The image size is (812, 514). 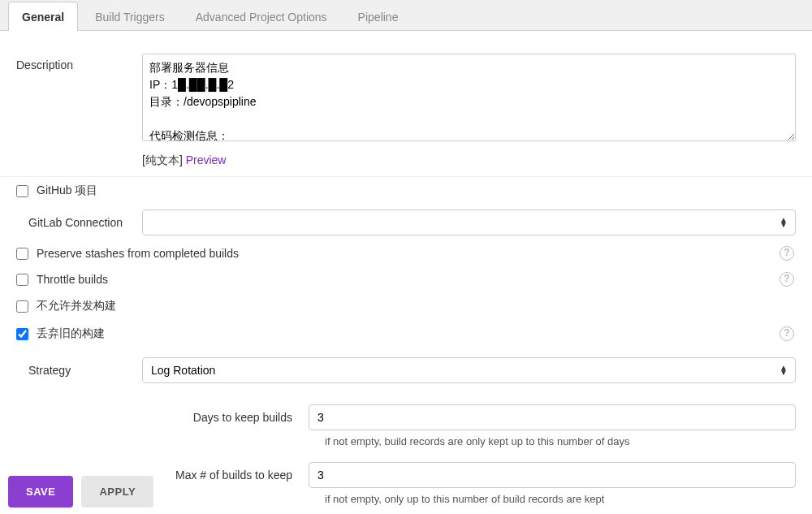 I want to click on preserve-stashes-label: Preserve stashes from completed builds, so click(x=138, y=253).